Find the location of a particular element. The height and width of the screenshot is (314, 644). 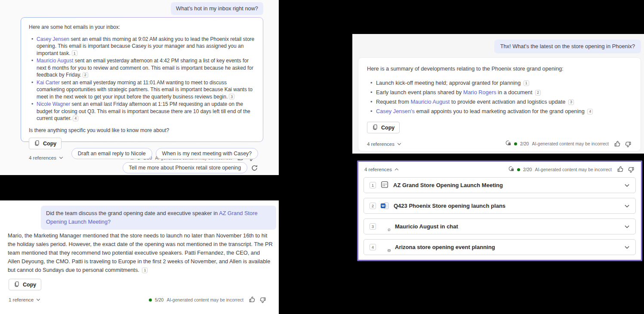

list-item: Mauricio August sent an email yesterday … is located at coordinates (143, 68).